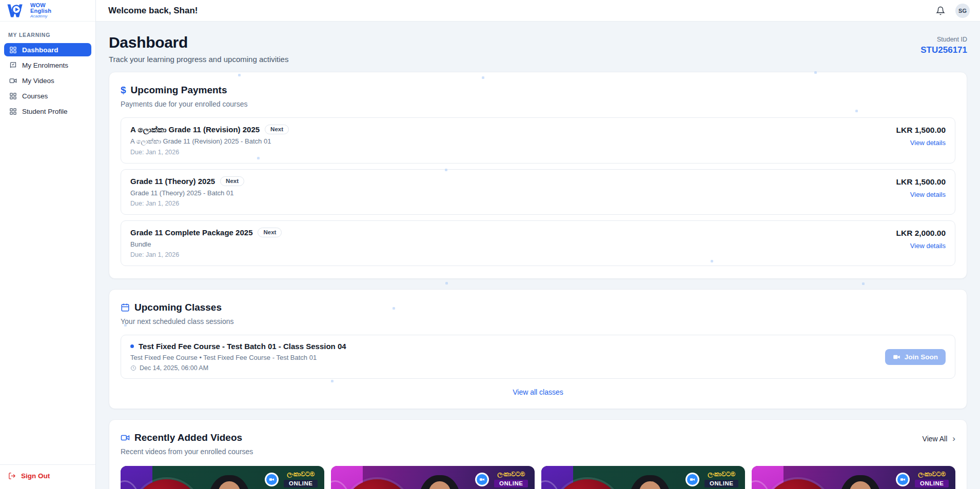 The width and height of the screenshot is (980, 489). What do you see at coordinates (191, 233) in the screenshot?
I see `payment-title: Grade 11 Complete Package 2025` at bounding box center [191, 233].